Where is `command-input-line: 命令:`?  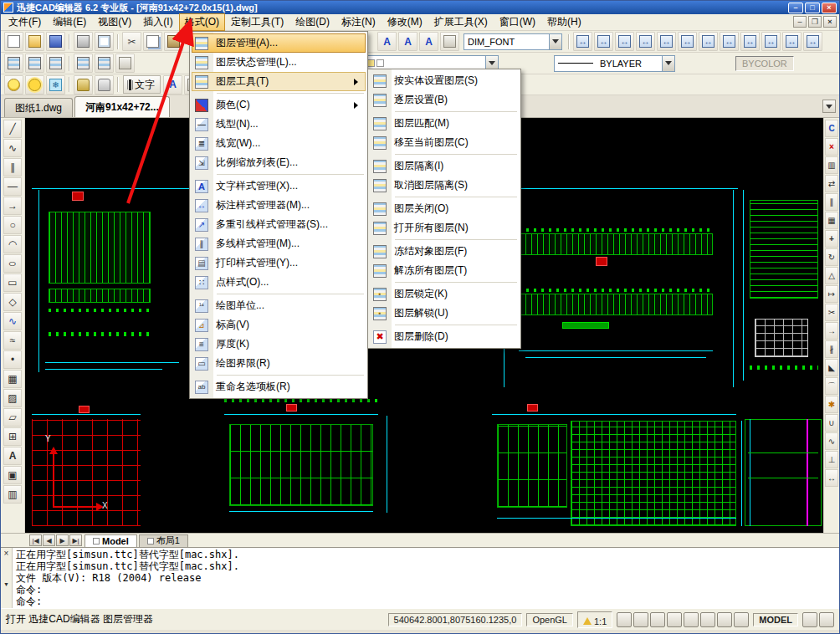 command-input-line: 命令: is located at coordinates (426, 601).